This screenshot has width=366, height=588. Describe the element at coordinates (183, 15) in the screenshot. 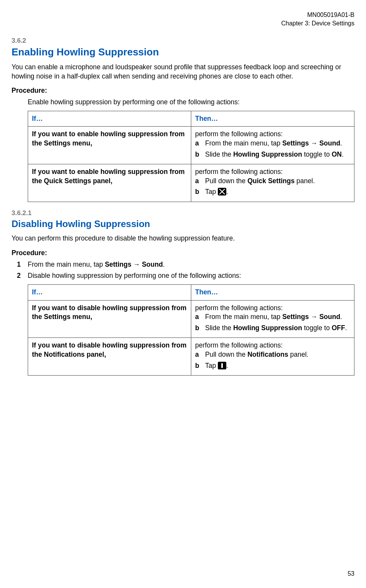

I see `doc-id: MN005019A01-B` at that location.